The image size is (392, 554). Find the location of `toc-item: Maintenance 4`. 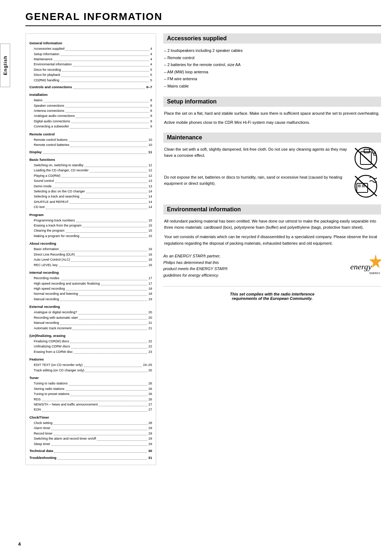

toc-item: Maintenance 4 is located at coordinates (91, 59).